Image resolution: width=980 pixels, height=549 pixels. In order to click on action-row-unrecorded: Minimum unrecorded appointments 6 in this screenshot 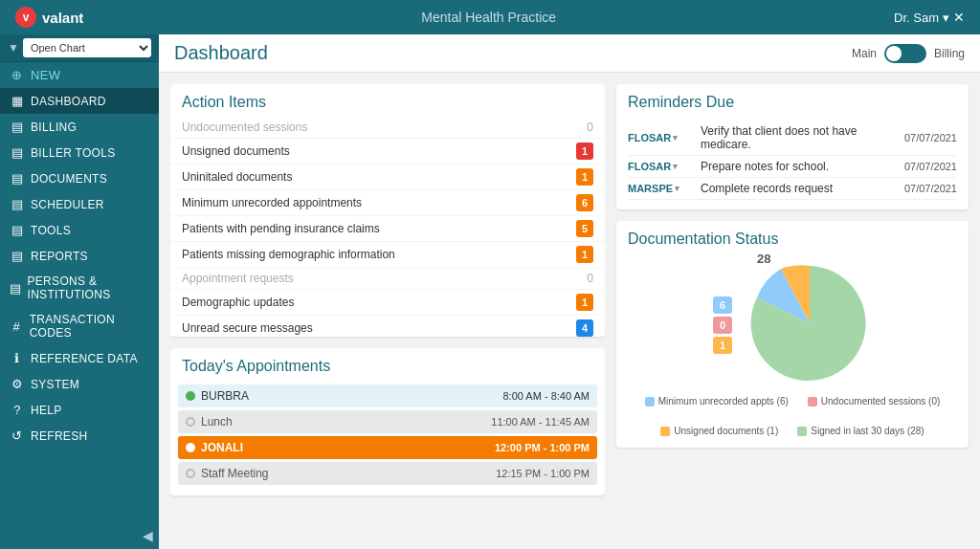, I will do `click(388, 203)`.